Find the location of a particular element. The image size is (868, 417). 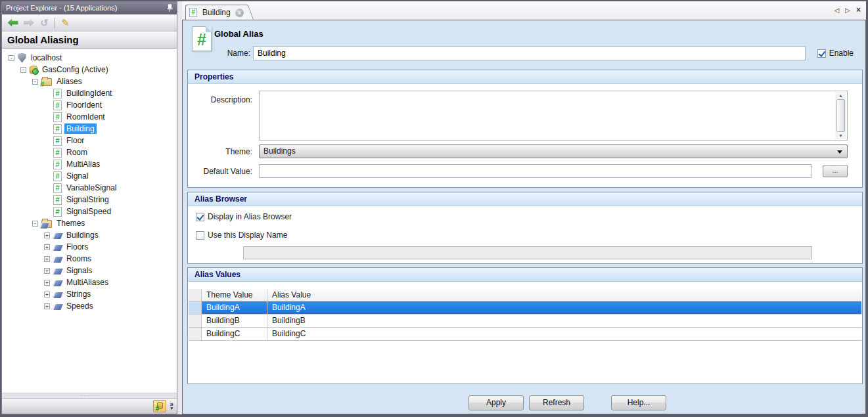

table-row: BuildingABuildingA is located at coordinates (525, 308).